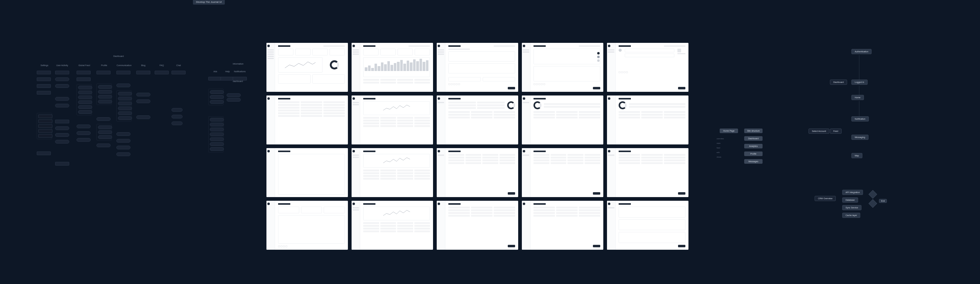  I want to click on pagination, so click(482, 84).